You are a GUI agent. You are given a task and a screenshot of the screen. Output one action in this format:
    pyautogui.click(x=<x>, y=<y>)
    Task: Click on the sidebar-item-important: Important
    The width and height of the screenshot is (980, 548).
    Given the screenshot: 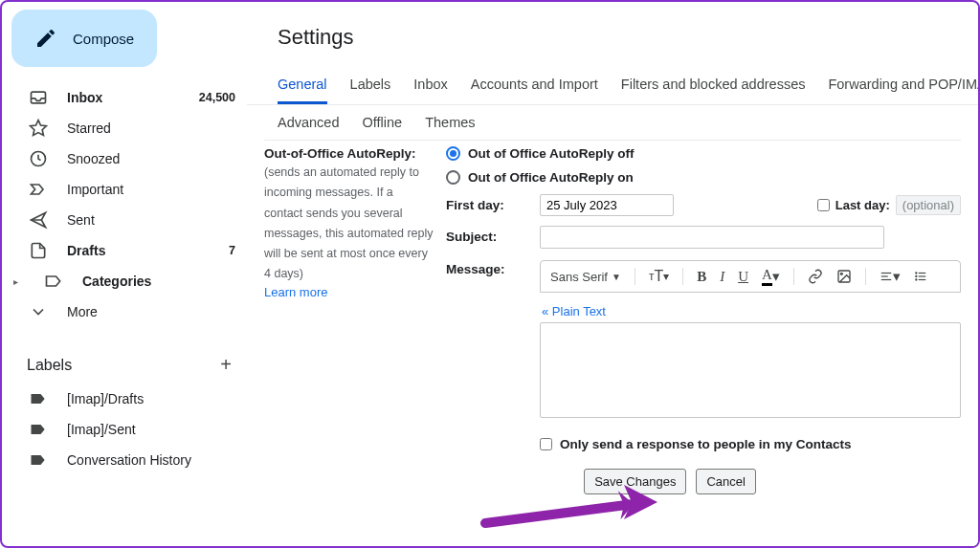 What is the action you would take?
    pyautogui.click(x=128, y=189)
    